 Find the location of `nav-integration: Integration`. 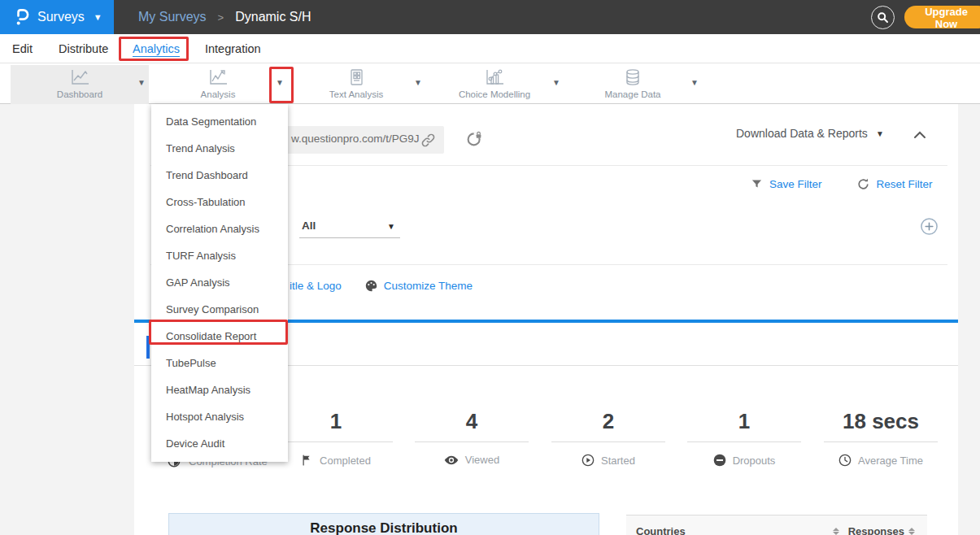

nav-integration: Integration is located at coordinates (233, 49).